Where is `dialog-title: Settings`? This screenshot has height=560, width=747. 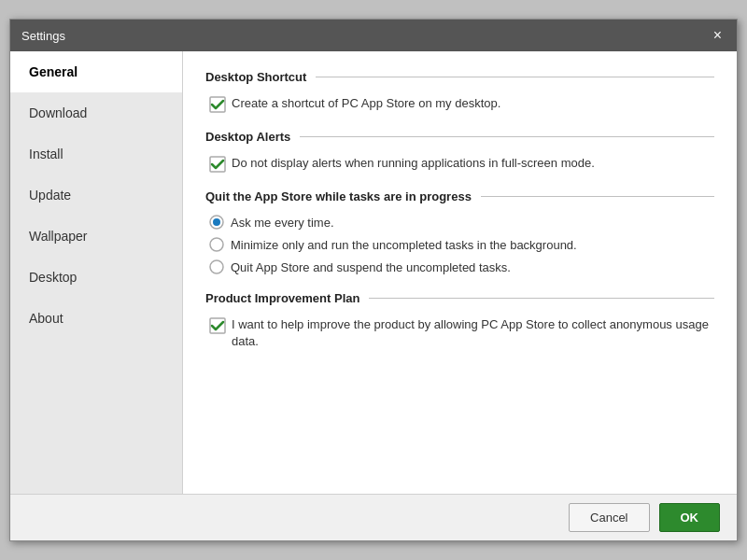
dialog-title: Settings is located at coordinates (43, 35).